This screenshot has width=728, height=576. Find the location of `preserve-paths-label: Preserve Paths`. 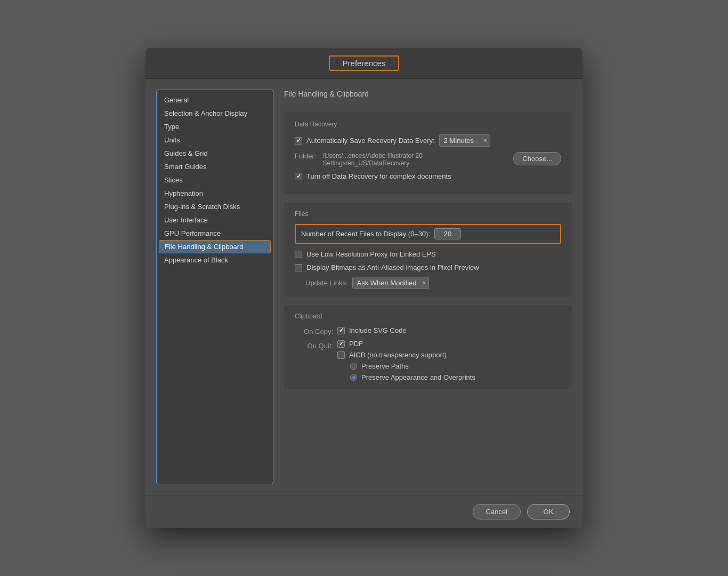

preserve-paths-label: Preserve Paths is located at coordinates (385, 366).